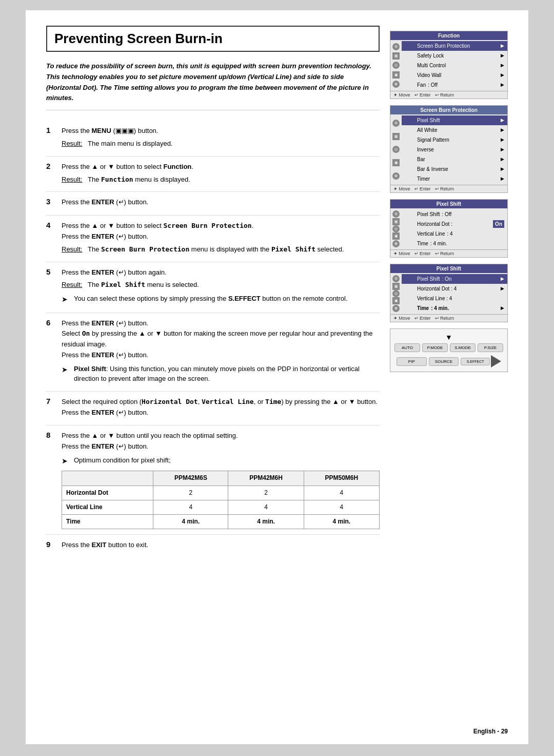 The height and width of the screenshot is (756, 554). I want to click on step-8-action: Press the ▲ or ▼ button until you reach …, so click(221, 441).